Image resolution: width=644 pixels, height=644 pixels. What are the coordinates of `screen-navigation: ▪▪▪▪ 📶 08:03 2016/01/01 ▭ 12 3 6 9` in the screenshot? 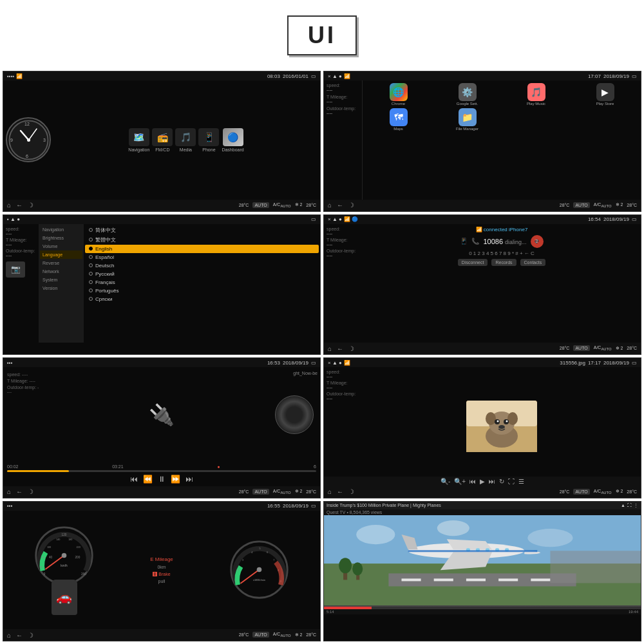 It's located at (162, 142).